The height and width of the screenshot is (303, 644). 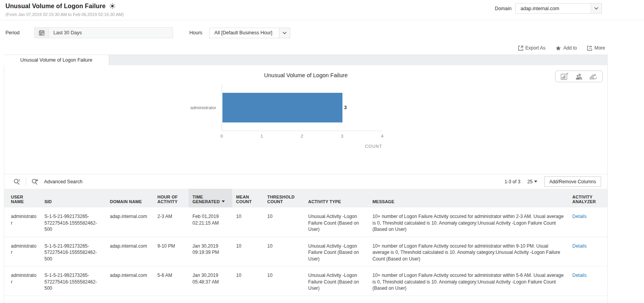 What do you see at coordinates (126, 202) in the screenshot?
I see `column-header-label: DOMAIN NAME` at bounding box center [126, 202].